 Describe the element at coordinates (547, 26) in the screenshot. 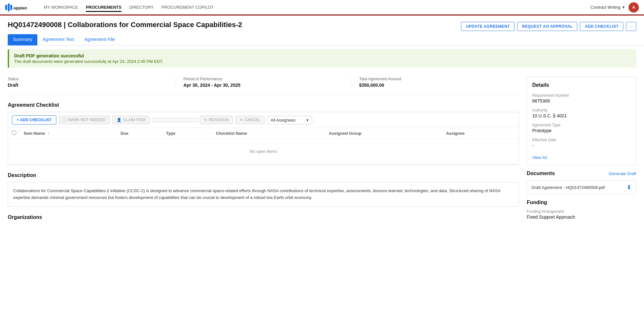

I see `request-ao-approval-button: REQUEST AO APPROVAL` at that location.